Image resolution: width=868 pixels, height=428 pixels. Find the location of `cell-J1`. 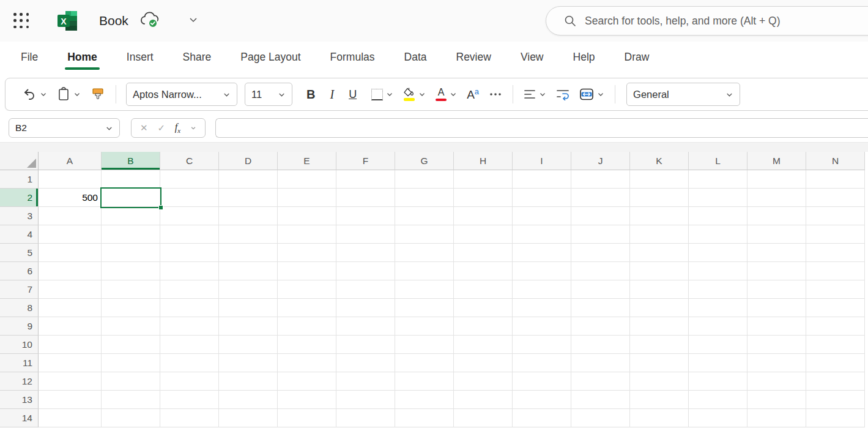

cell-J1 is located at coordinates (601, 179).